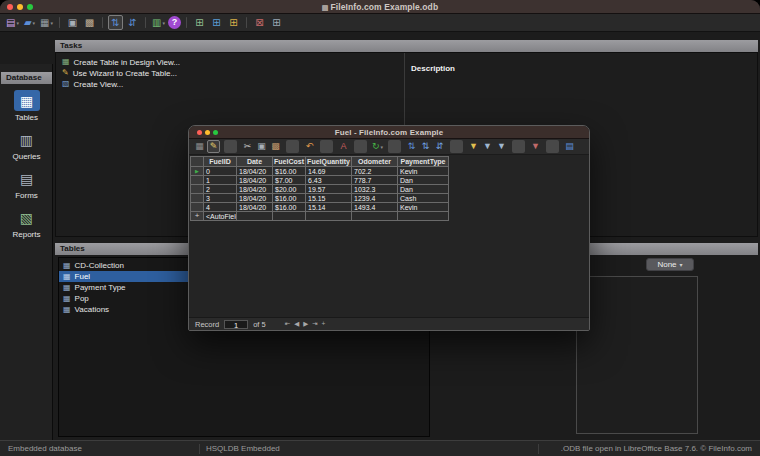 Image resolution: width=760 pixels, height=456 pixels. I want to click on column-header-paymenttype: PaymentType, so click(424, 162).